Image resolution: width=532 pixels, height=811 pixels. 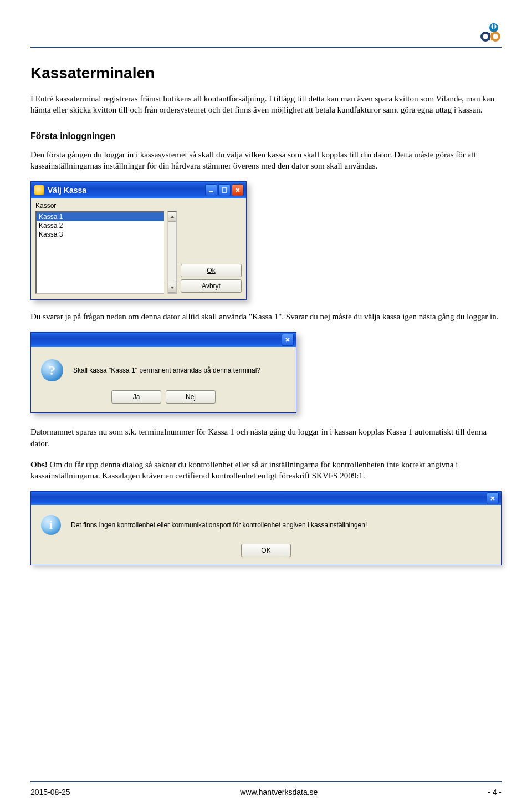 I want to click on minimize-button, so click(x=211, y=190).